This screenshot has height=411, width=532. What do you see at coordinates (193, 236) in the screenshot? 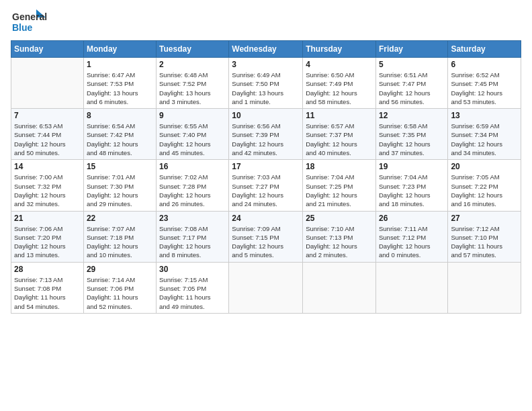
I see `calendar-cell: 23Sunrise: 7:08 AM Sunset: 7:17 PM Dayli…` at bounding box center [193, 236].